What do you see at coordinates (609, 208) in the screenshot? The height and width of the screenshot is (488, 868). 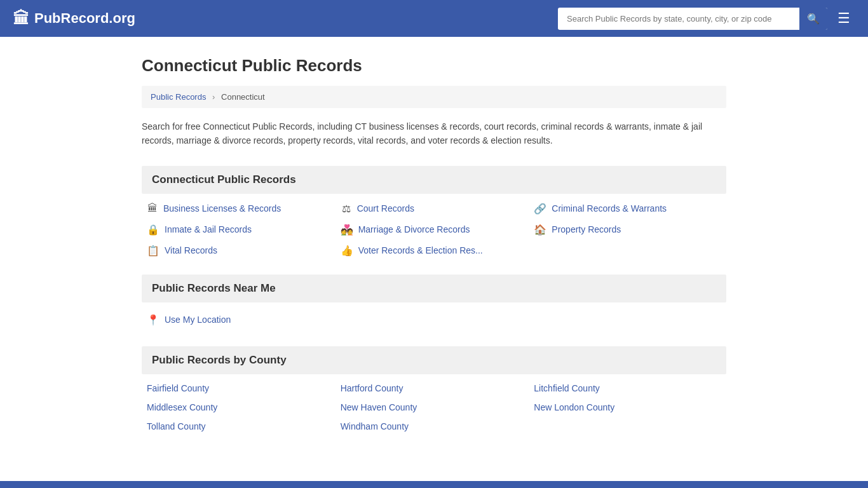 I see `record-label-criminal: Criminal Records & Warrants` at bounding box center [609, 208].